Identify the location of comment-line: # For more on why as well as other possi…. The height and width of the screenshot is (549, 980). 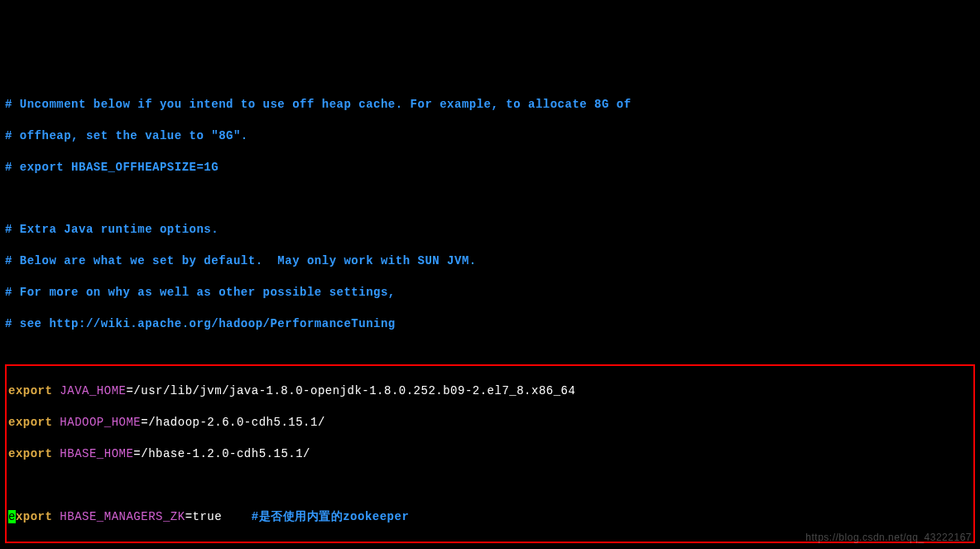
(490, 293).